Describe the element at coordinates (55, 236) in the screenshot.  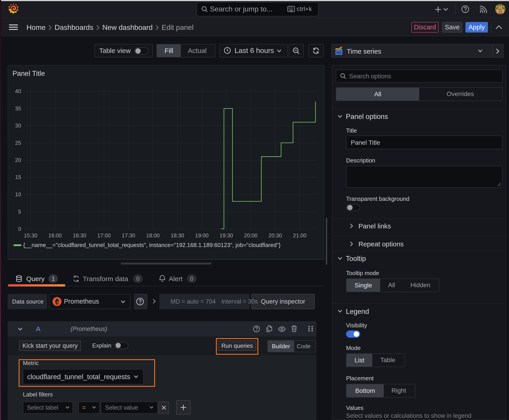
I see `svg-text: 16:00` at that location.